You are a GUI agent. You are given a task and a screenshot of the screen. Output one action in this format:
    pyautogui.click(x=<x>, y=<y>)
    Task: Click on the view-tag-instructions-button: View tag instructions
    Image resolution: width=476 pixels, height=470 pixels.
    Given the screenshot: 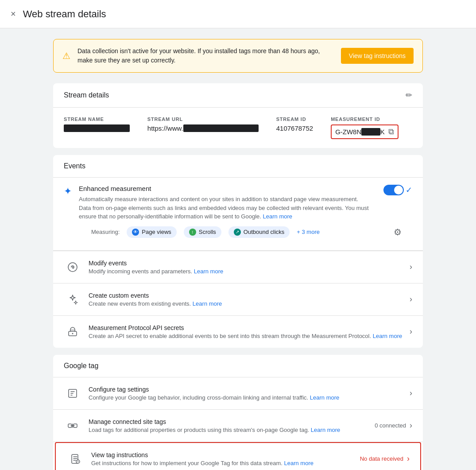 What is the action you would take?
    pyautogui.click(x=377, y=56)
    